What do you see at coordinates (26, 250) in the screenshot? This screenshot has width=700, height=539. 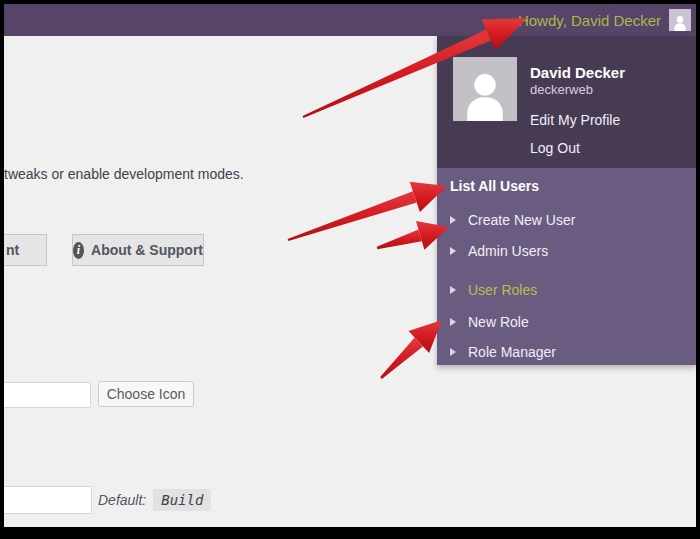 I see `tab-partial: nt` at bounding box center [26, 250].